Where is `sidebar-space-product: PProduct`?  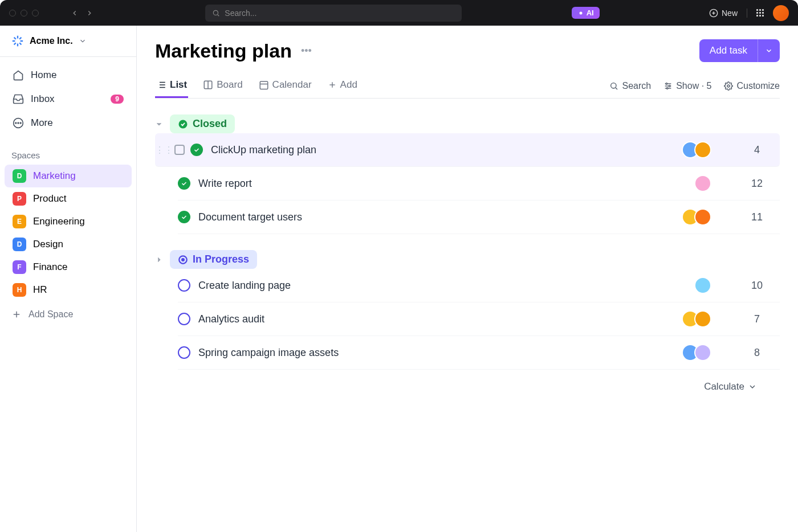 sidebar-space-product: PProduct is located at coordinates (68, 199).